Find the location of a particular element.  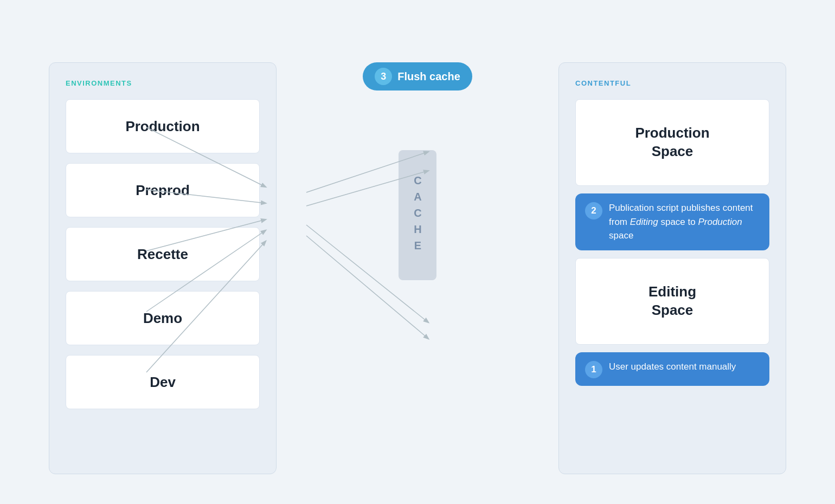

editing-space-box: EditingSpace is located at coordinates (672, 301).